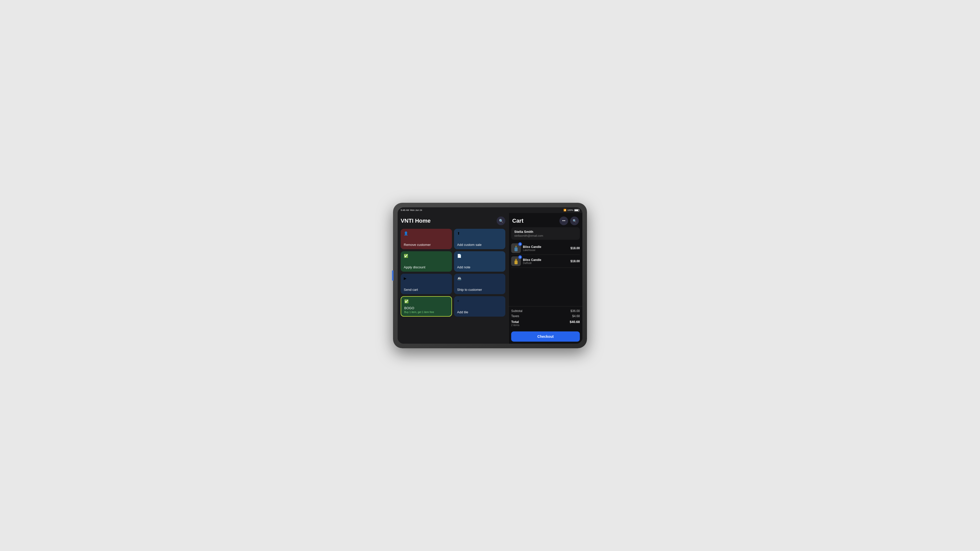 The height and width of the screenshot is (551, 980). Describe the element at coordinates (479, 284) in the screenshot. I see `tile-ship-to-customer: 🚢 Ship to customer` at that location.